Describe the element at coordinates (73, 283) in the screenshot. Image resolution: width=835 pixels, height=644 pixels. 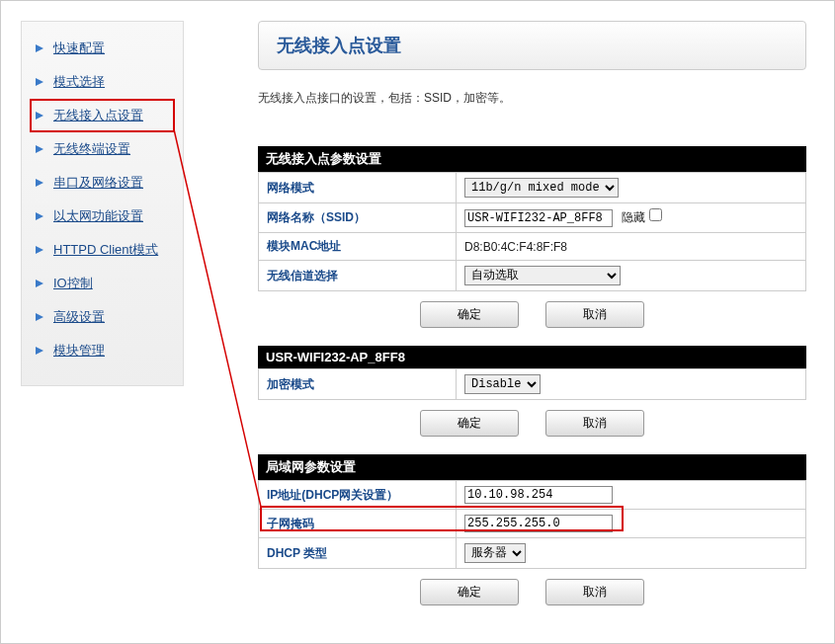
I see `nav-link: IO控制` at that location.